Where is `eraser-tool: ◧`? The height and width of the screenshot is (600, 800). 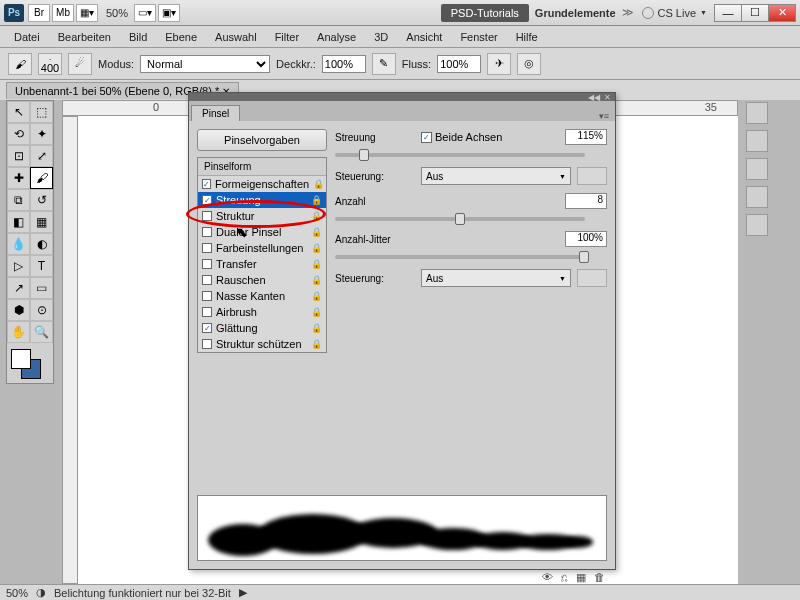 eraser-tool: ◧ is located at coordinates (18, 222).